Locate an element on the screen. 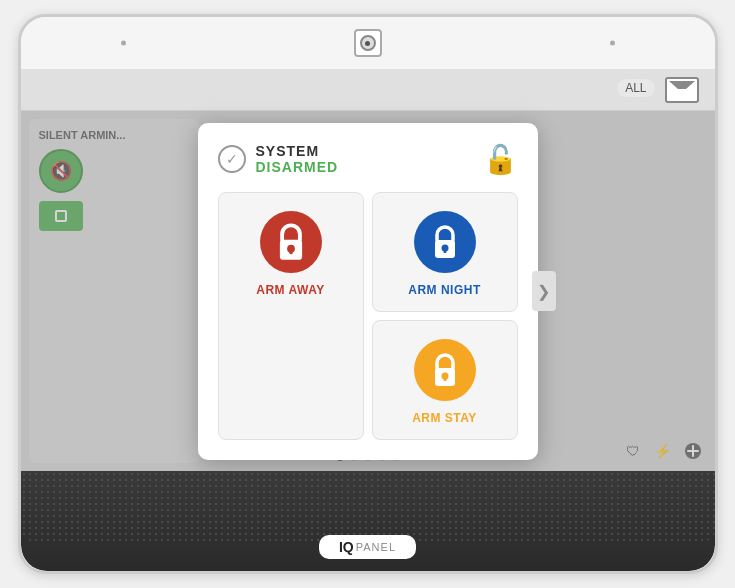 This screenshot has width=735, height=588. lock-icon-stay is located at coordinates (445, 370).